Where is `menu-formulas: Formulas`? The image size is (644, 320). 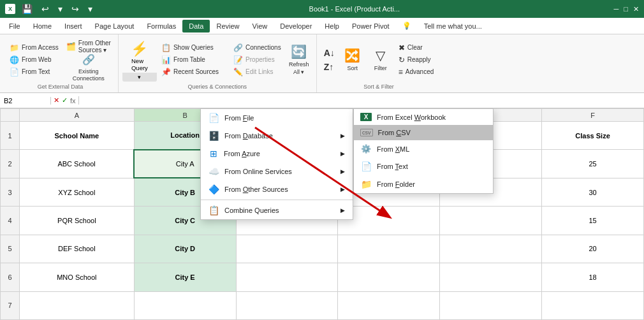 menu-formulas: Formulas is located at coordinates (161, 26).